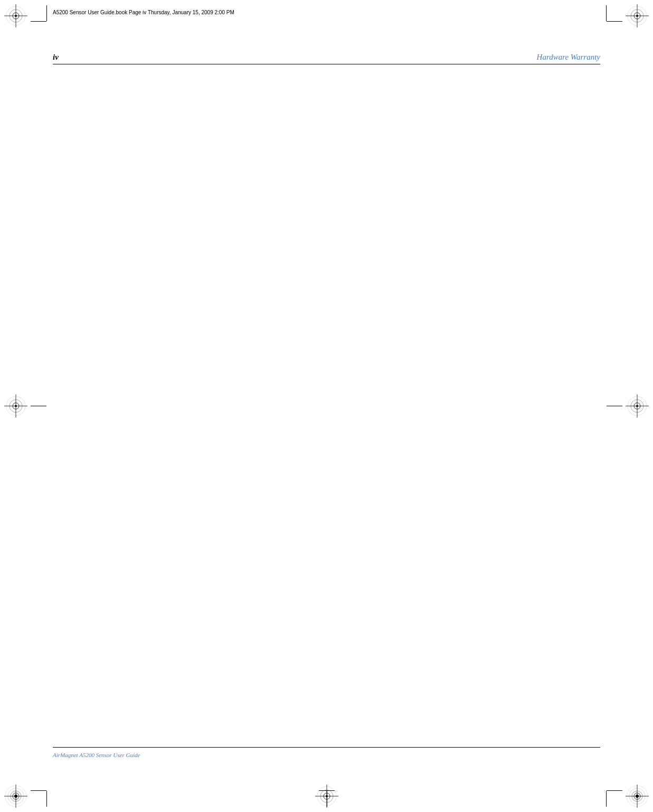  What do you see at coordinates (39, 791) in the screenshot?
I see `crop-mark-bl-horizontal` at bounding box center [39, 791].